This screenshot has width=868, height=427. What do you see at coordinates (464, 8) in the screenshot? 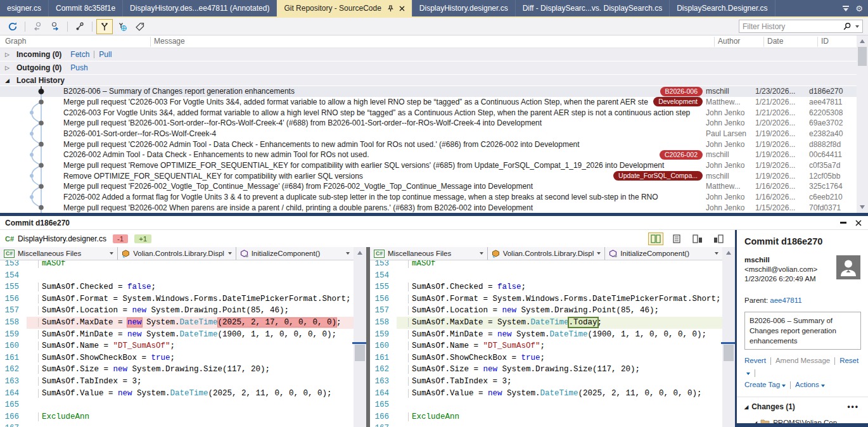
I see `document-tab: DisplayHistory.designer.cs` at bounding box center [464, 8].